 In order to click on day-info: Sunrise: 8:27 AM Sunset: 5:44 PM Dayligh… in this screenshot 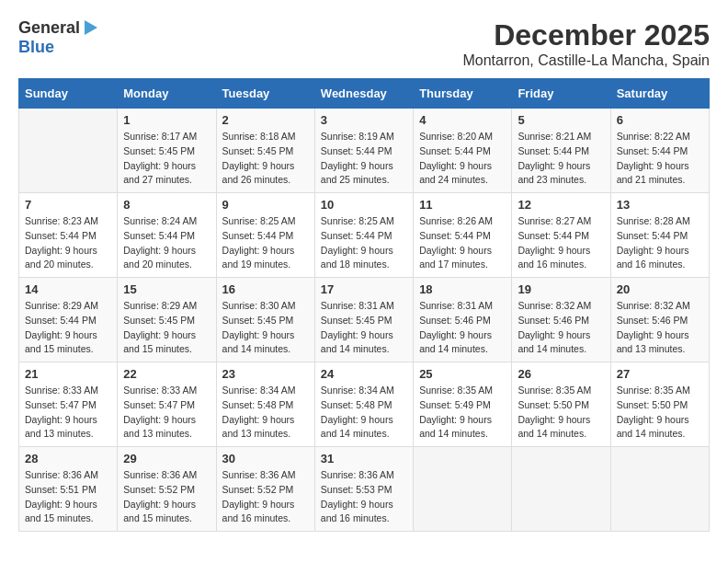, I will do `click(561, 243)`.